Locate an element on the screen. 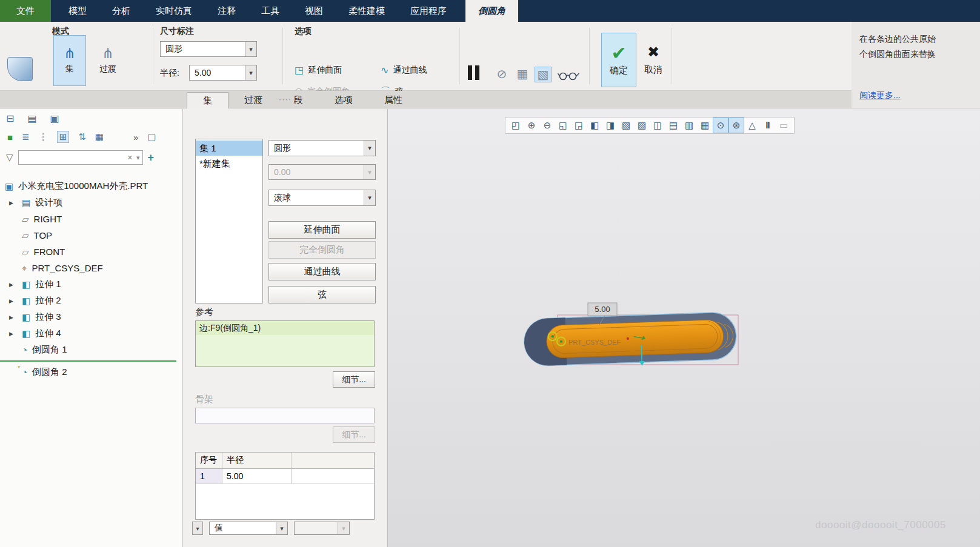 The height and width of the screenshot is (547, 980). tab-options: 选项 is located at coordinates (344, 101).